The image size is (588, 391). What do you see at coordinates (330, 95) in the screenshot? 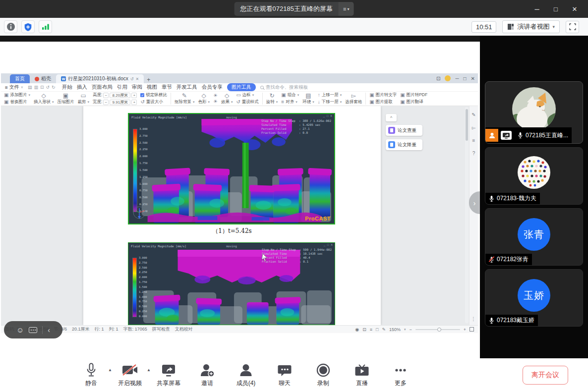
I see `bring-forward-button: ↑上移一层▾` at bounding box center [330, 95].